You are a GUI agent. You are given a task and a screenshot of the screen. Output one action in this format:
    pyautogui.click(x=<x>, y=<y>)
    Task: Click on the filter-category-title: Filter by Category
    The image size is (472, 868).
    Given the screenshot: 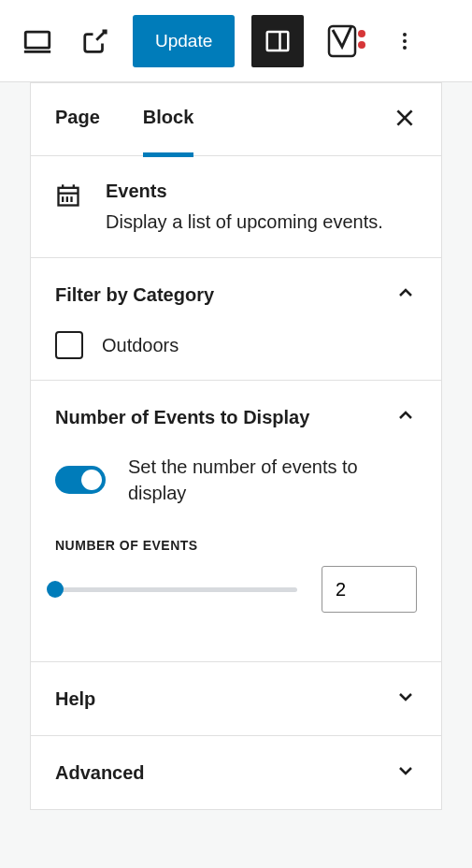 What is the action you would take?
    pyautogui.click(x=135, y=296)
    